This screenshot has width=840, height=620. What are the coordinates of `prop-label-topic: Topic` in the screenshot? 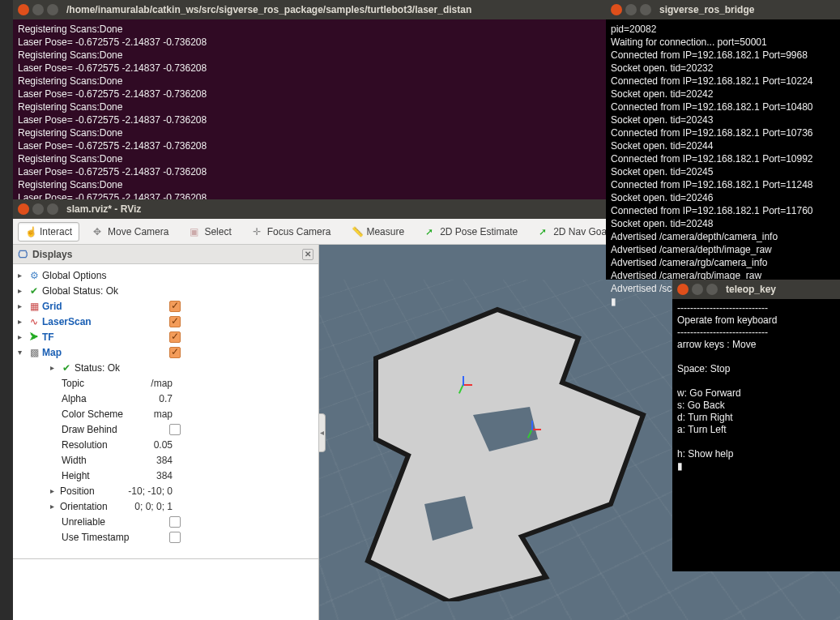 It's located at (73, 383).